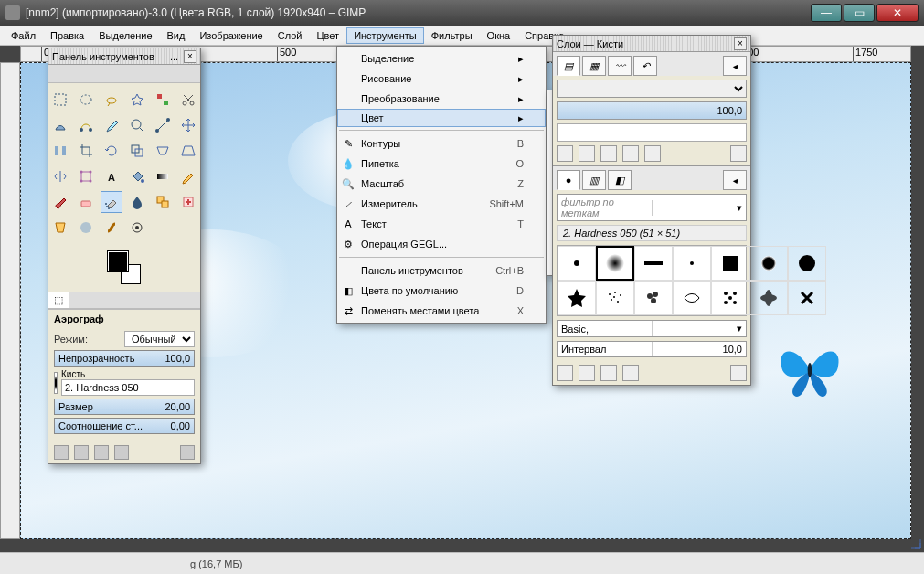 Image resolution: width=924 pixels, height=574 pixels. I want to click on new-brush-icon, so click(587, 373).